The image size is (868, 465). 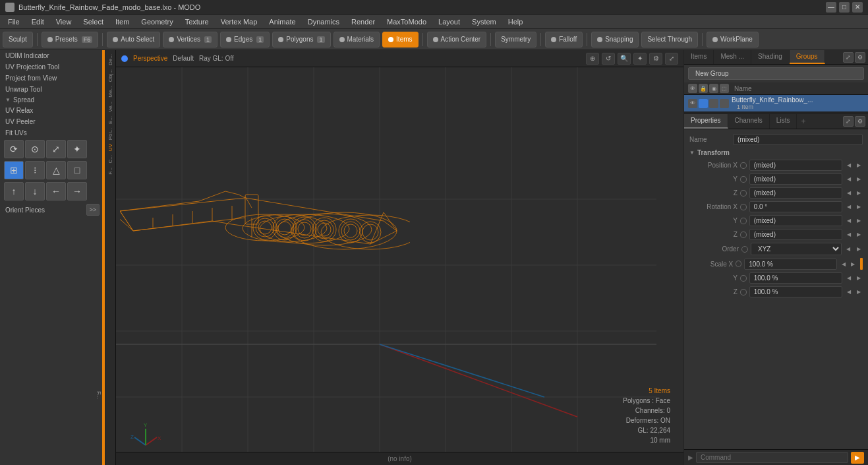 What do you see at coordinates (449, 22) in the screenshot?
I see `menu-layout: Layout` at bounding box center [449, 22].